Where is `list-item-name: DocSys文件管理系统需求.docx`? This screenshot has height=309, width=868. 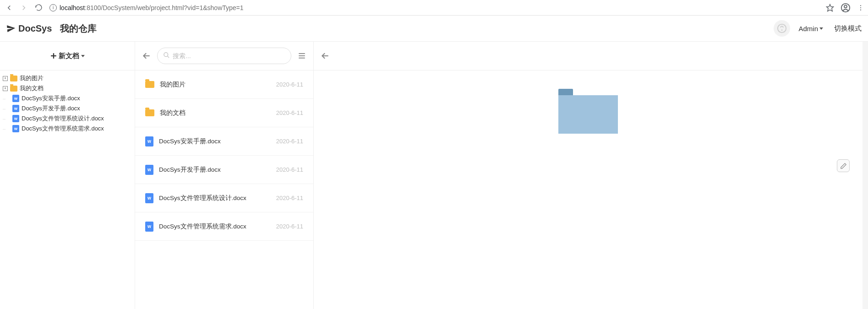
list-item-name: DocSys文件管理系统需求.docx is located at coordinates (215, 227).